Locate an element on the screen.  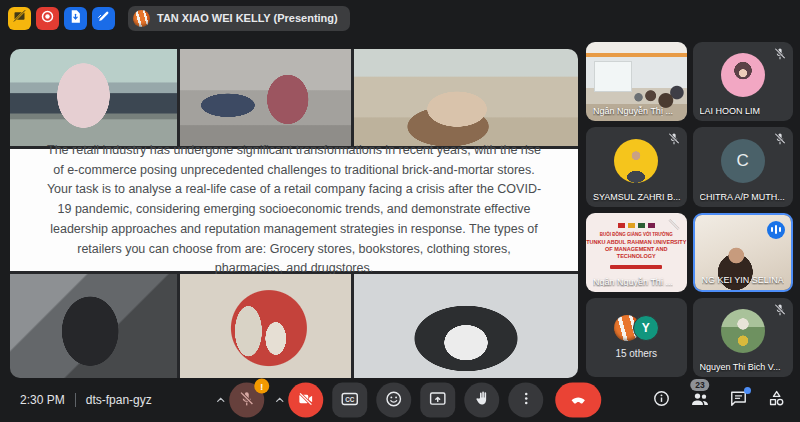
record-button is located at coordinates (48, 18).